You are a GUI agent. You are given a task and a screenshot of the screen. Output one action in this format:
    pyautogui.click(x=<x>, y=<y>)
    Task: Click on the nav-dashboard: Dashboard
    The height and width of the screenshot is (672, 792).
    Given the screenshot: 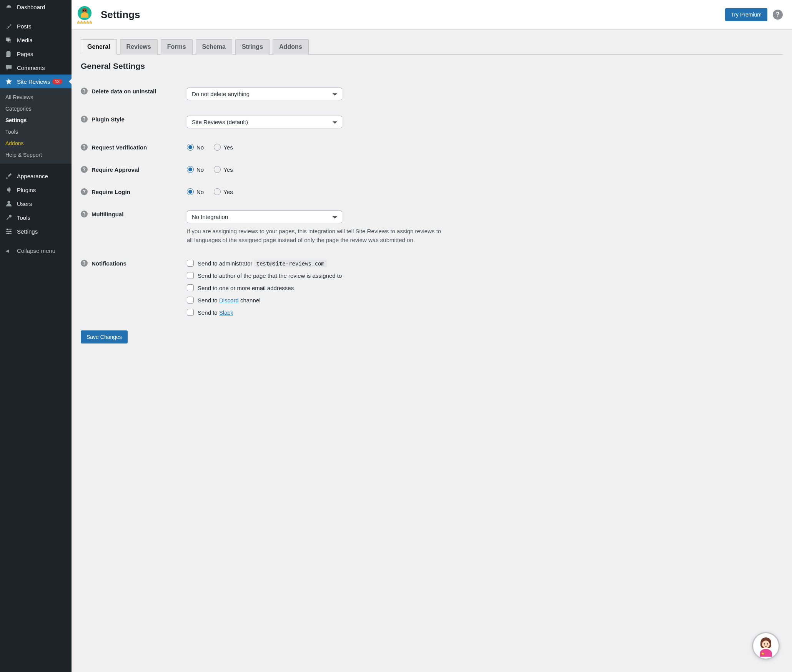 What is the action you would take?
    pyautogui.click(x=36, y=7)
    